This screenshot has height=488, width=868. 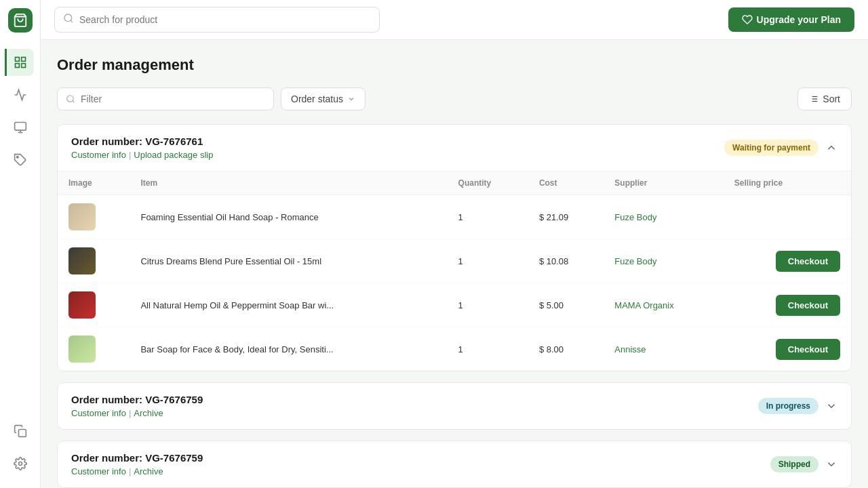 I want to click on item-selling-cell, so click(x=787, y=217).